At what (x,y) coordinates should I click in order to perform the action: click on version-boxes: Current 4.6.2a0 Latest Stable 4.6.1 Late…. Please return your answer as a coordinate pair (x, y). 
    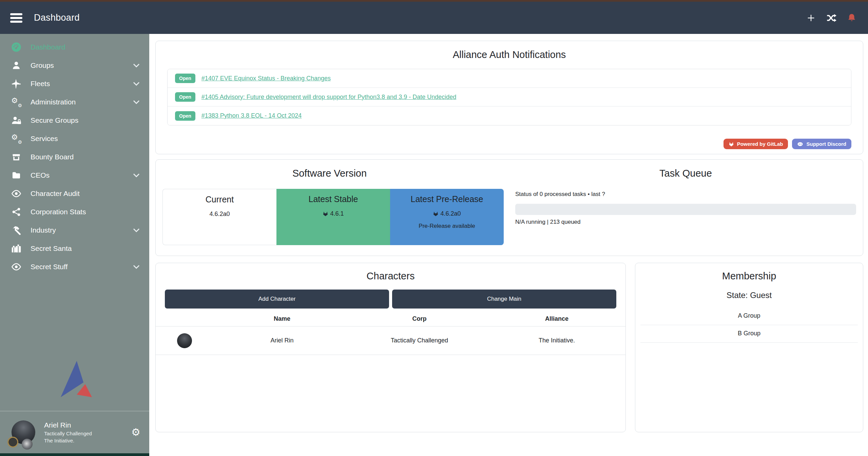
    Looking at the image, I should click on (333, 217).